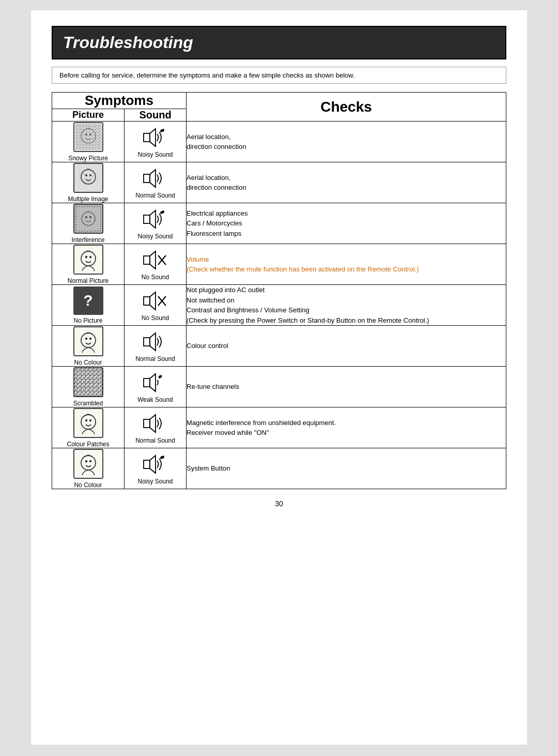  I want to click on checks-text: Cars / Motorcycles, so click(214, 223).